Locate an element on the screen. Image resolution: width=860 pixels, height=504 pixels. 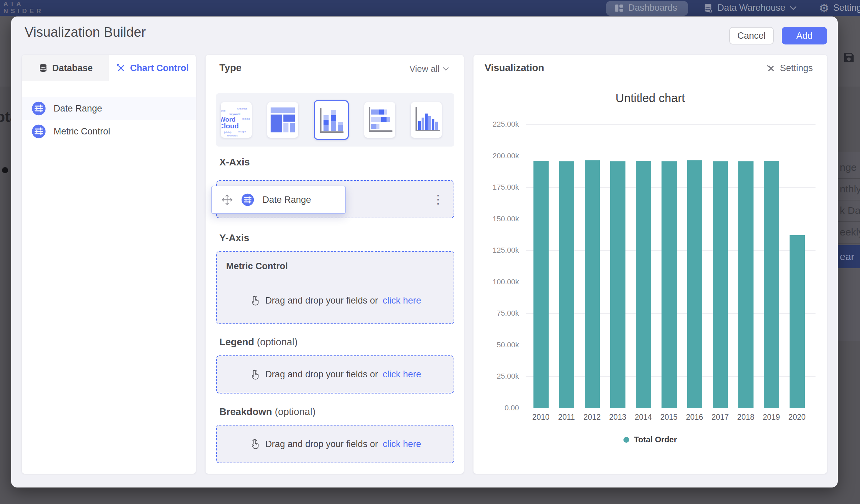
field-item-metric-control: Metric Control is located at coordinates (109, 131).